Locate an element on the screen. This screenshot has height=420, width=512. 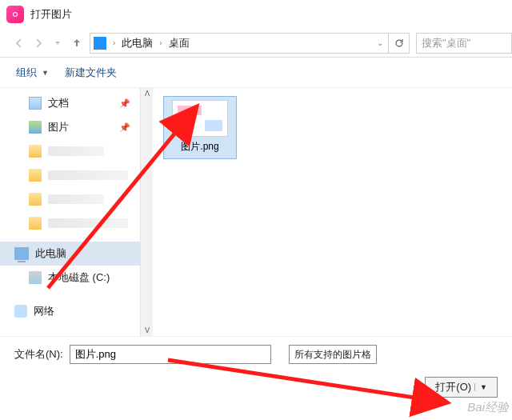
chevron-down-icon: ⌄ is located at coordinates (380, 43).